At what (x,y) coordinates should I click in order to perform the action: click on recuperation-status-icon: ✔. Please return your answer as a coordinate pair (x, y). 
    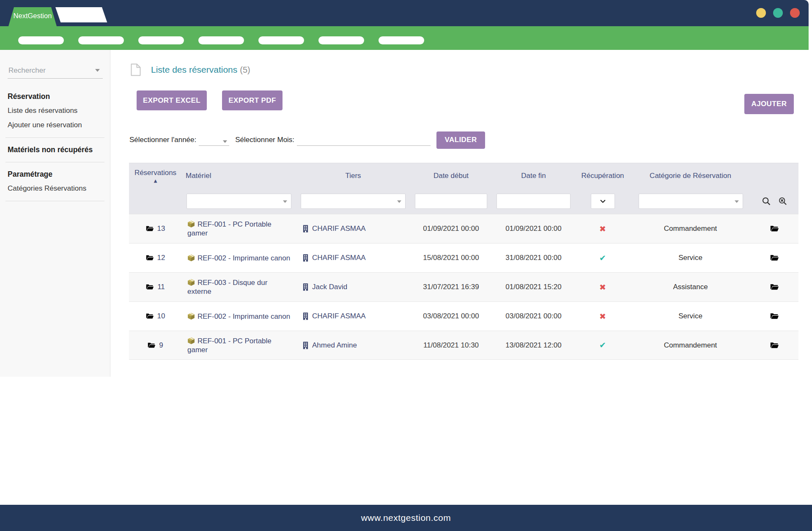
    Looking at the image, I should click on (603, 258).